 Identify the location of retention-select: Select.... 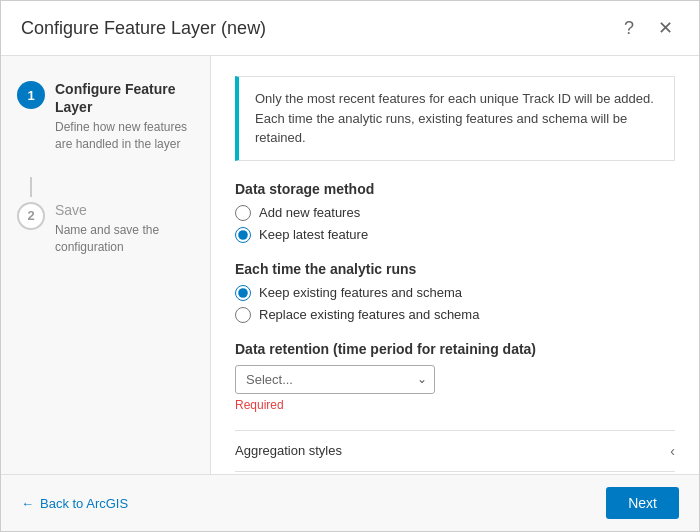
(335, 380).